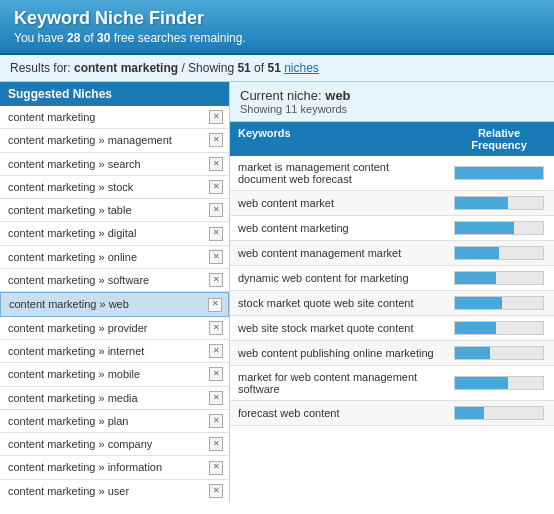 This screenshot has width=554, height=514. What do you see at coordinates (244, 68) in the screenshot?
I see `results-count: 51` at bounding box center [244, 68].